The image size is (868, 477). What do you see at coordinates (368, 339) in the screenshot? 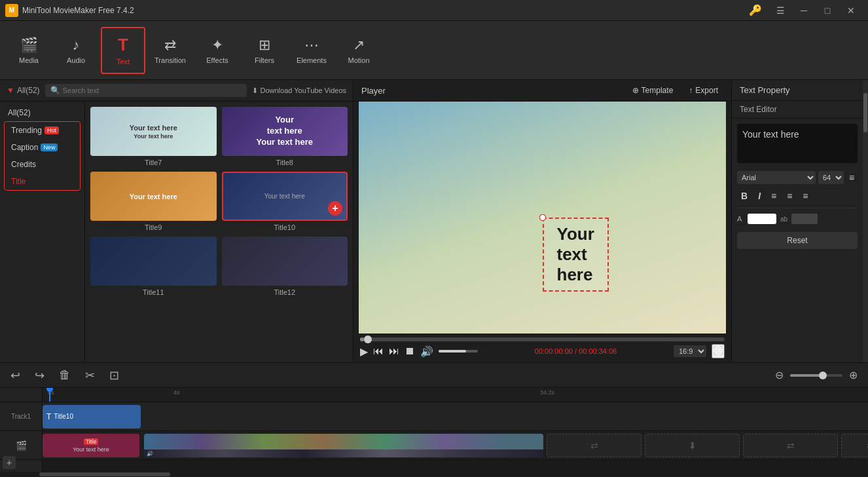
I see `progress-thumb` at bounding box center [368, 339].